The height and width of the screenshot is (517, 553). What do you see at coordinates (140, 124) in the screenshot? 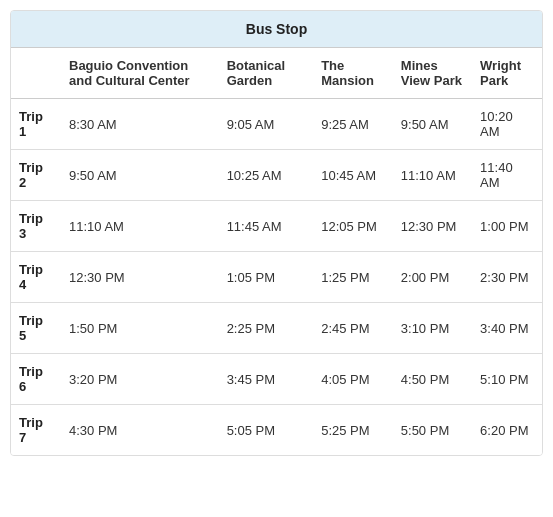
I see `cell-0-1: 8:30 AM` at bounding box center [140, 124].